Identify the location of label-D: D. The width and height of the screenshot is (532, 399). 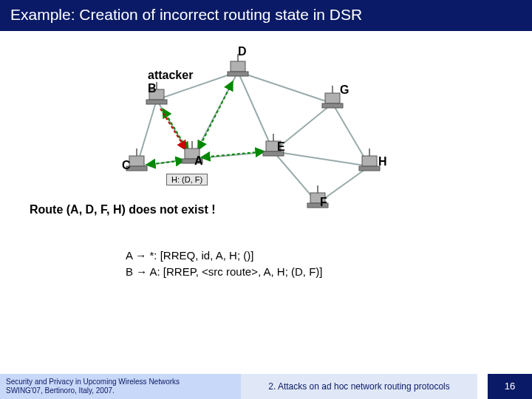
(242, 52).